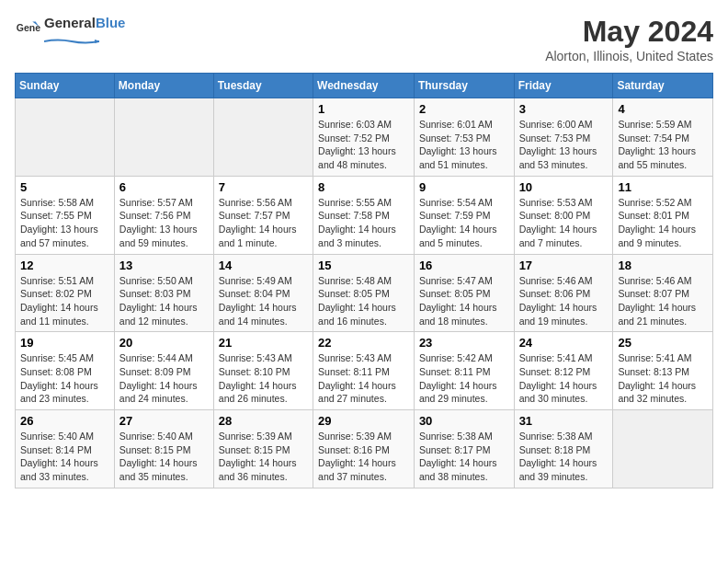 The height and width of the screenshot is (563, 728). Describe the element at coordinates (164, 449) in the screenshot. I see `day-cell: 27Sunrise: 5:40 AMSunset: 8:15 PMDayligh…` at that location.